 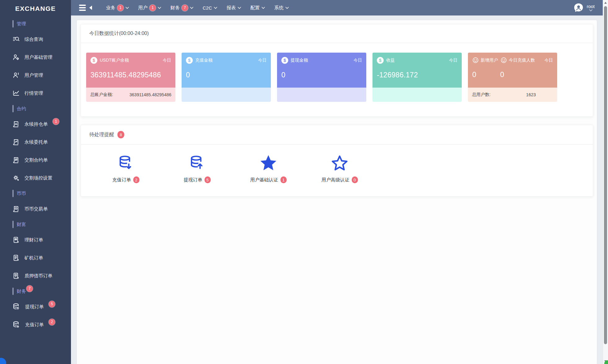 I want to click on section-label: 合约, so click(x=21, y=109).